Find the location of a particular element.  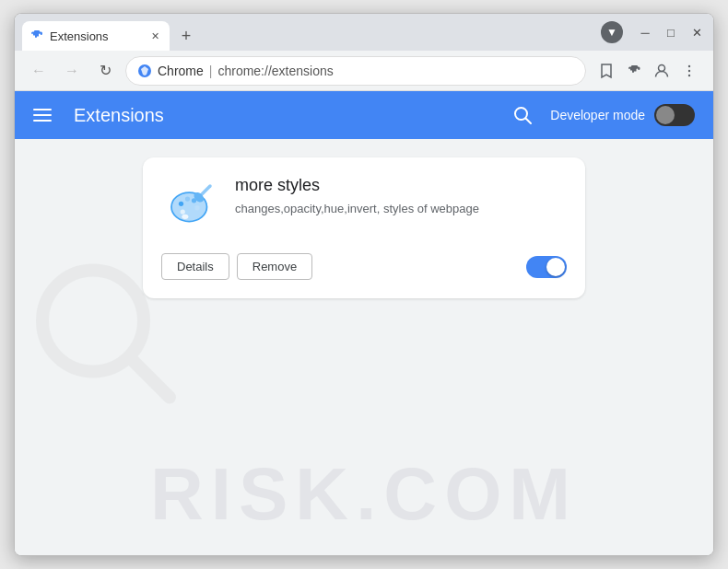

card-top: more styles changes,opacity,hue,invert, … is located at coordinates (364, 205).